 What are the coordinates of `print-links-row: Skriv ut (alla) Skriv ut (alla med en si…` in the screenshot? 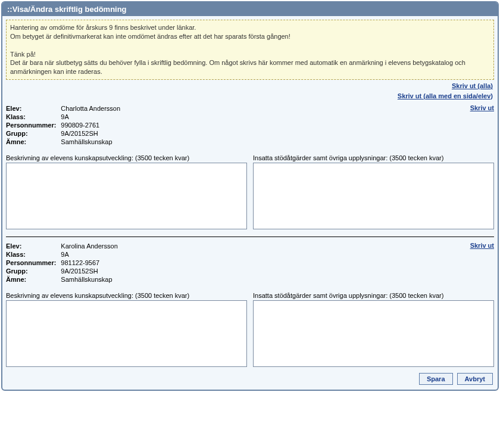 It's located at (250, 91).